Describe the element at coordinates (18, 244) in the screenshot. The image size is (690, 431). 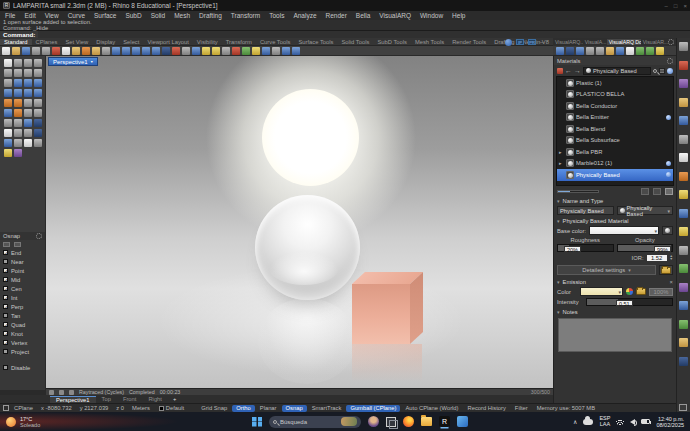
I see `osnap-tab2-icon` at that location.